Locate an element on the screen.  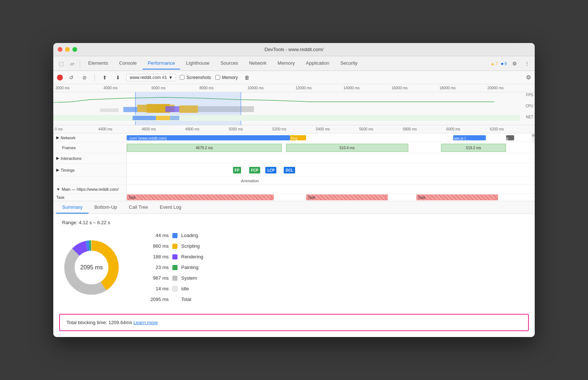
scrollbar is located at coordinates (533, 137).